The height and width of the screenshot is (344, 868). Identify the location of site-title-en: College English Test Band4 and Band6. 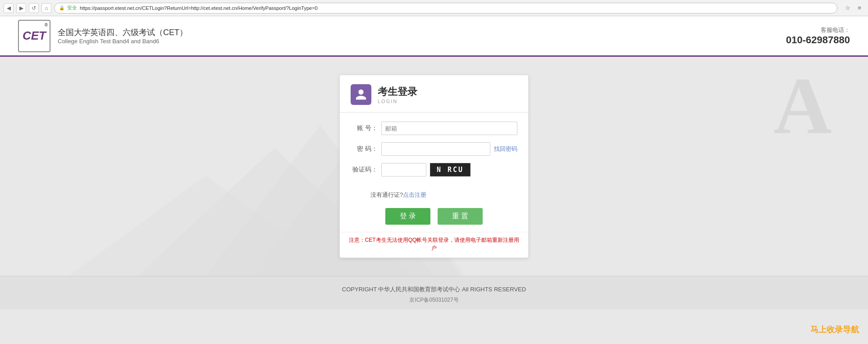
(123, 41).